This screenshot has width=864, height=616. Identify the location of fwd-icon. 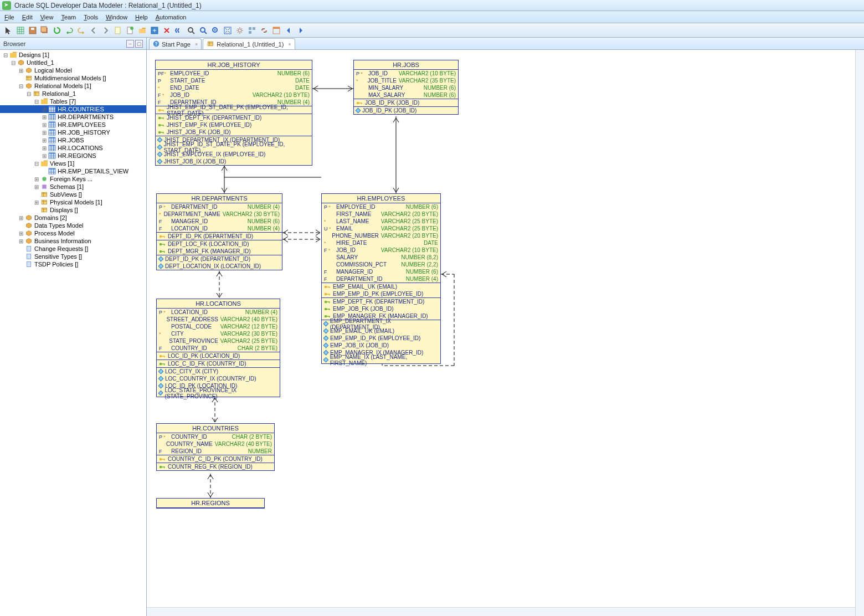
(106, 30).